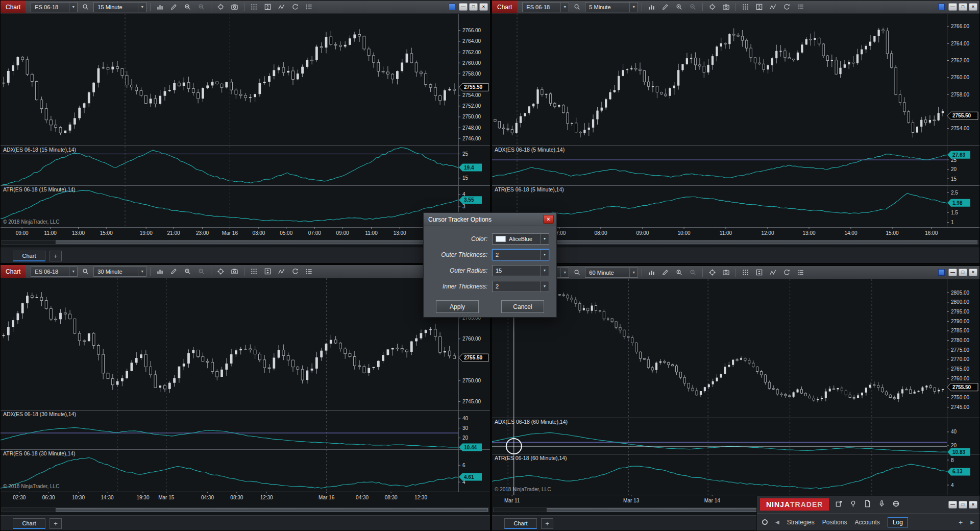 The image size is (980, 531). I want to click on tab-scroll-right-icon: ▶, so click(972, 522).